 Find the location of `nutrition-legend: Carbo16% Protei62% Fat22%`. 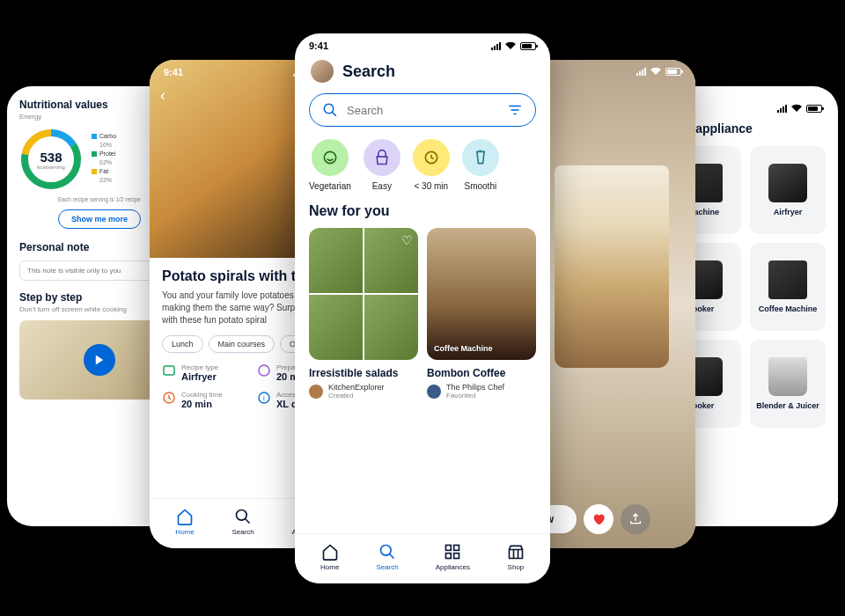

nutrition-legend: Carbo16% Protei62% Fat22% is located at coordinates (104, 159).